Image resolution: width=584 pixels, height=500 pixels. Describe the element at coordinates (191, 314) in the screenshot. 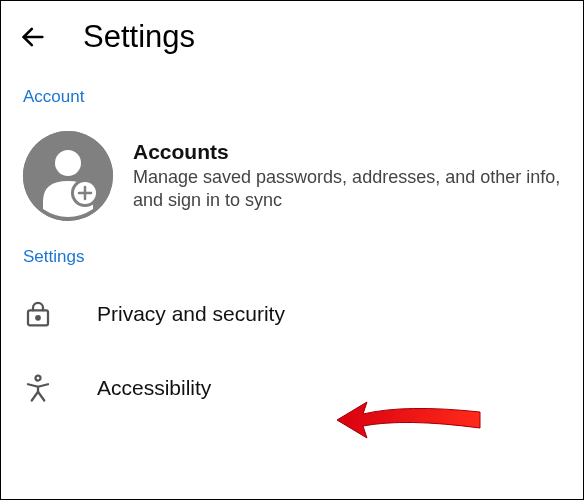

I see `settings-item-label: Privacy and security` at that location.